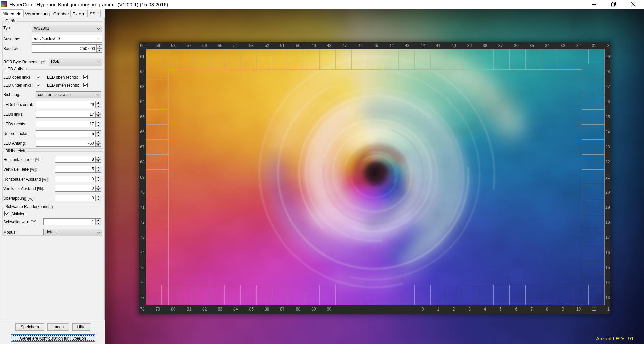 The image size is (644, 344). What do you see at coordinates (438, 46) in the screenshot?
I see `svg-text: 41` at bounding box center [438, 46].